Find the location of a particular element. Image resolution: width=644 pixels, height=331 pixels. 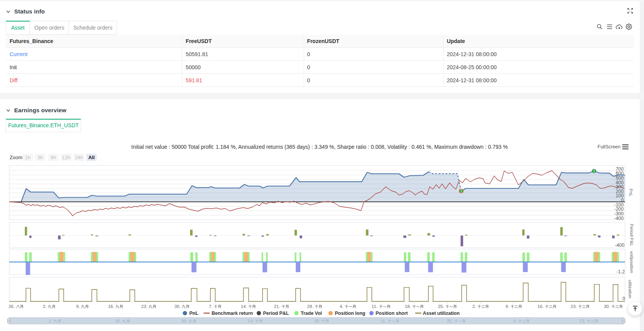

svg-text: 1h is located at coordinates (28, 158).